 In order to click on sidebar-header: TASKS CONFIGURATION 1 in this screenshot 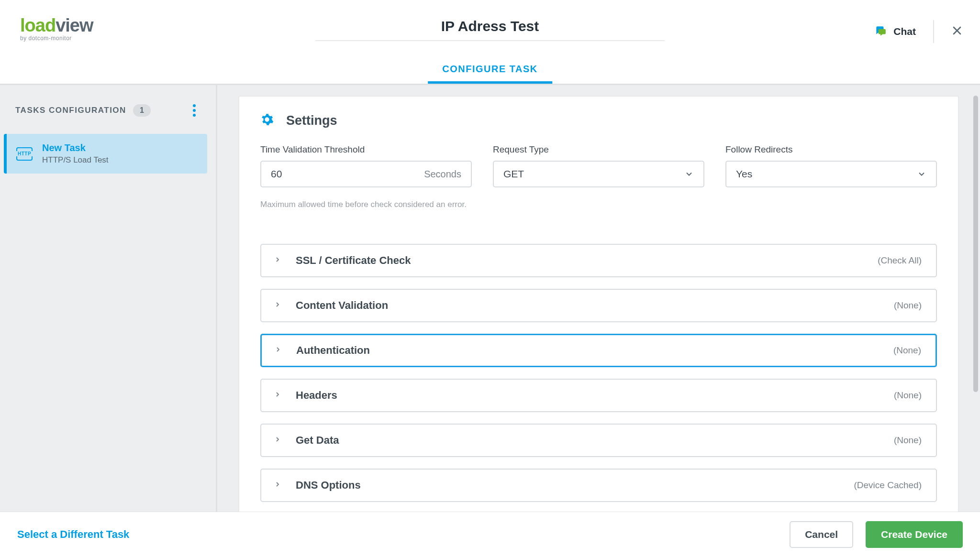, I will do `click(108, 108)`.